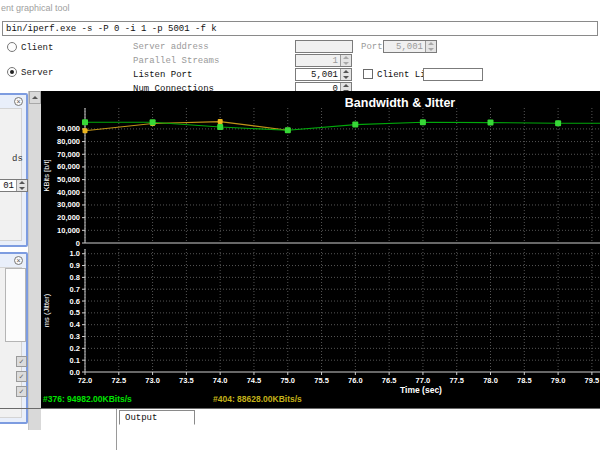 Image resolution: width=600 pixels, height=450 pixels. Describe the element at coordinates (220, 380) in the screenshot. I see `x-tick-label: 74.0` at that location.